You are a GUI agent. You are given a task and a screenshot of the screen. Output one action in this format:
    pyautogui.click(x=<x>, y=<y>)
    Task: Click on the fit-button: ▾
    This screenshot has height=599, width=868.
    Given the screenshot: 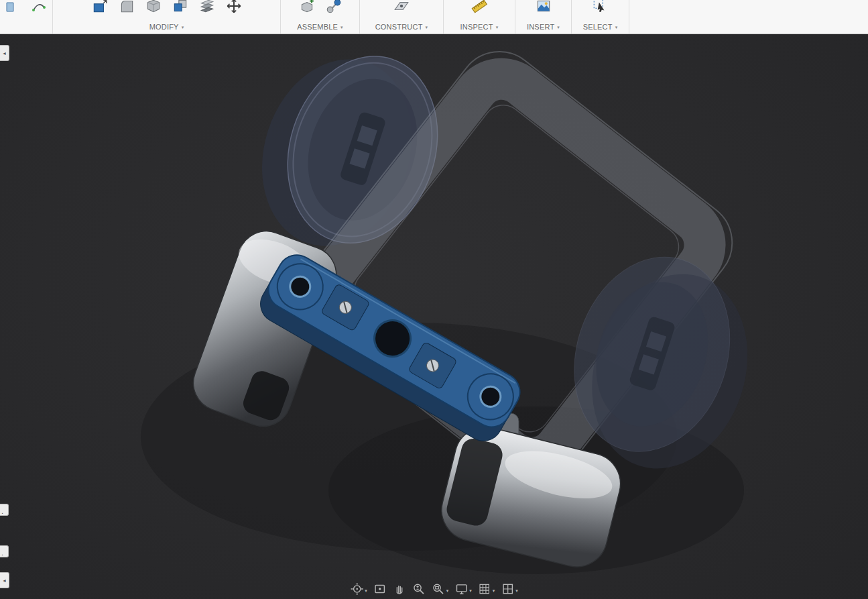 What is the action you would take?
    pyautogui.click(x=440, y=589)
    